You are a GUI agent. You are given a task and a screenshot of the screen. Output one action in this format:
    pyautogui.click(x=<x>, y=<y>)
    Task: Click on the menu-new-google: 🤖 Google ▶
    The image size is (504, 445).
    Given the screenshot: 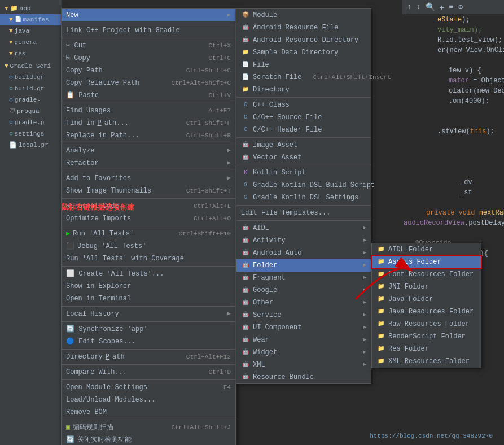 What is the action you would take?
    pyautogui.click(x=304, y=290)
    